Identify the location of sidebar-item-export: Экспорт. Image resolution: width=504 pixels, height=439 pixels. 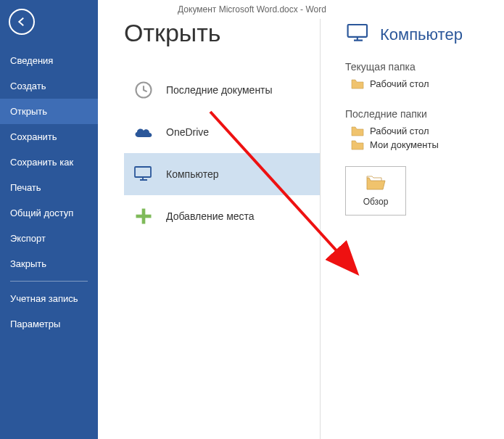
(49, 238).